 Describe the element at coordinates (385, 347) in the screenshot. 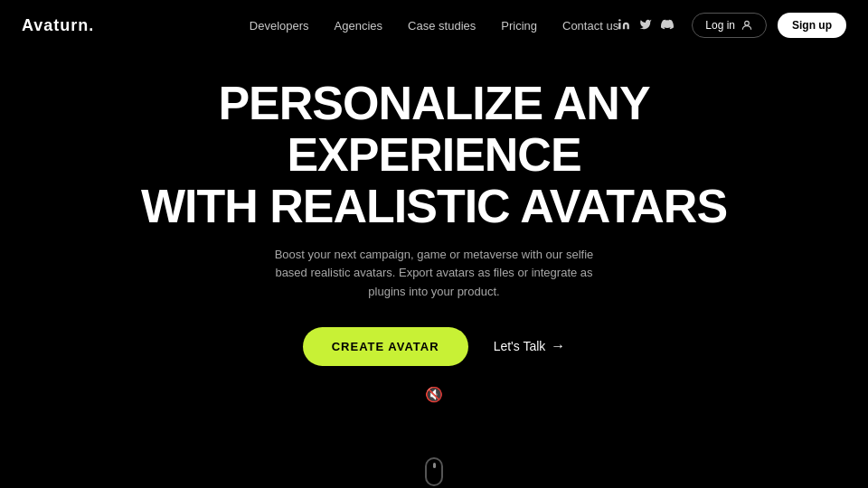

I see `create-avatar-button: CREATE AVATAR` at that location.